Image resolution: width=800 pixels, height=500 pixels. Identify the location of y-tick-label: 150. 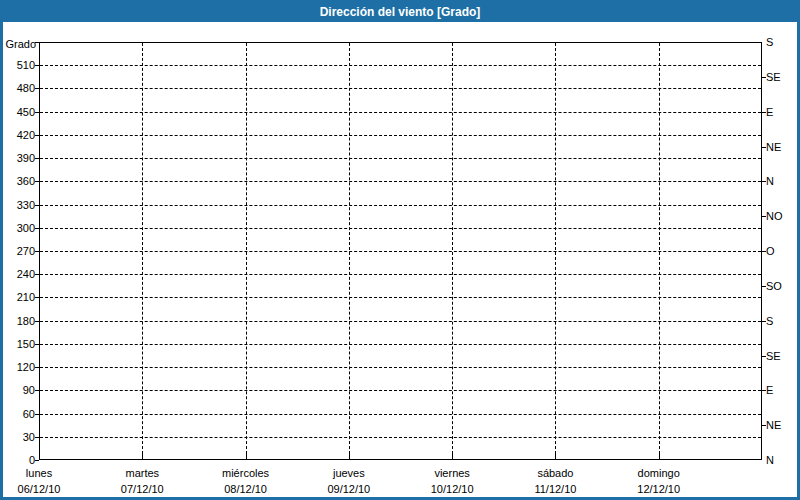
(19, 344).